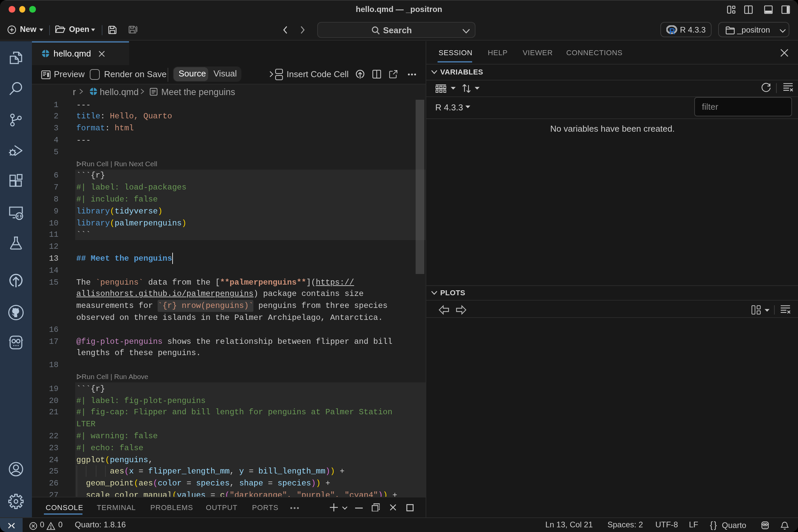 This screenshot has height=532, width=798. Describe the element at coordinates (672, 31) in the screenshot. I see `svg-text: R` at that location.